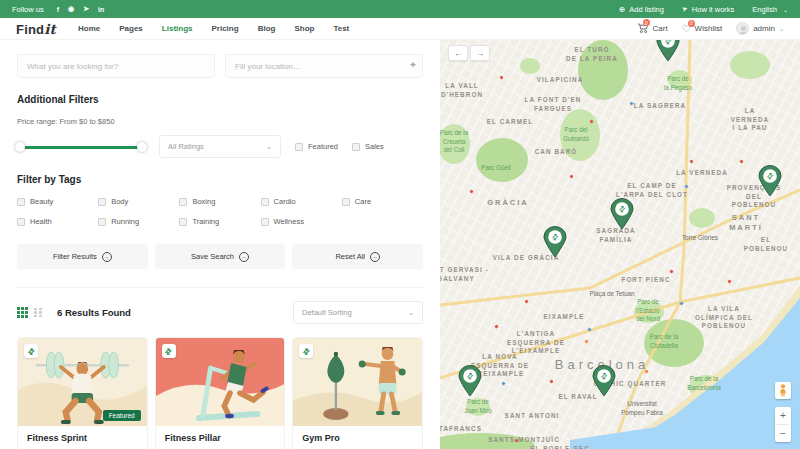  I want to click on instagram-icon: ◉, so click(71, 9).